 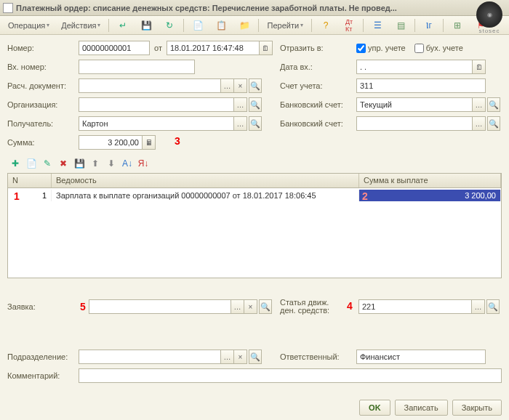 What do you see at coordinates (478, 307) in the screenshot?
I see `dots7-icon: …` at bounding box center [478, 307].